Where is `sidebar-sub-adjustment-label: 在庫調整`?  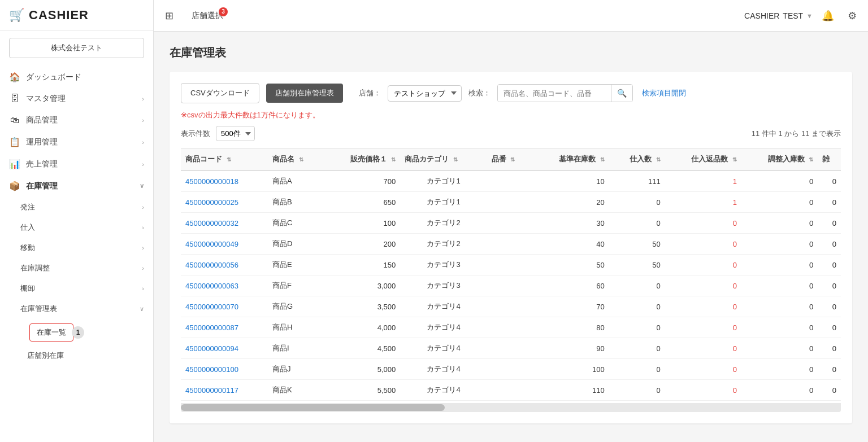 sidebar-sub-adjustment-label: 在庫調整 is located at coordinates (35, 268).